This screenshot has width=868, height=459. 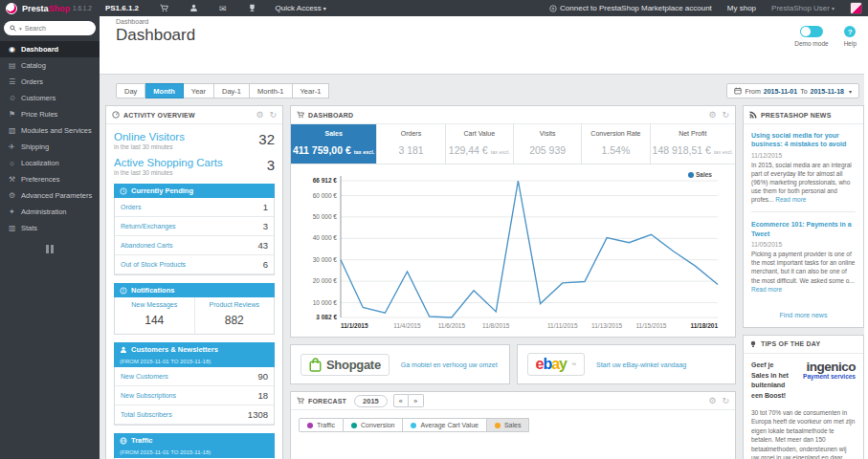 What do you see at coordinates (553, 9) in the screenshot?
I see `link-icon` at bounding box center [553, 9].